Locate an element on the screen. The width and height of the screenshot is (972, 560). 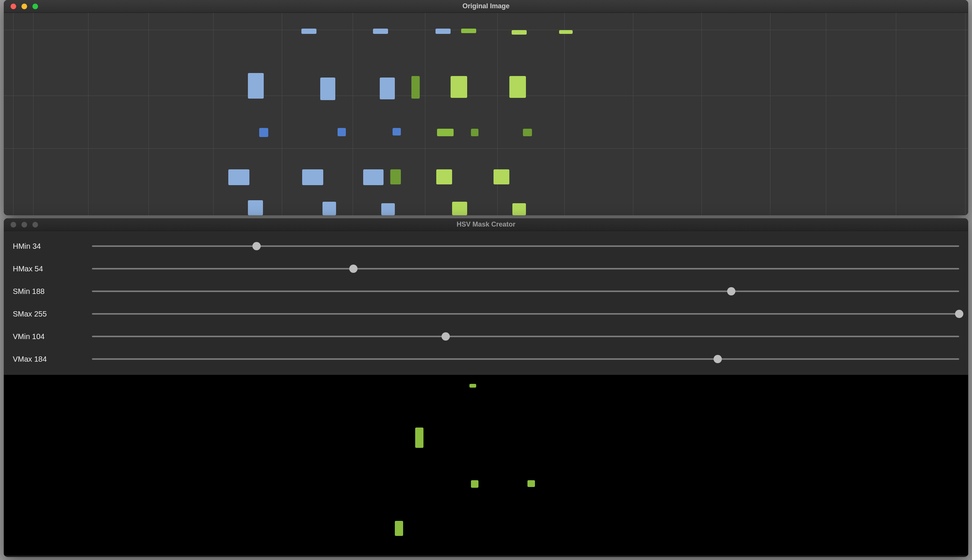
slider-label: VMin 104 is located at coordinates (52, 337).